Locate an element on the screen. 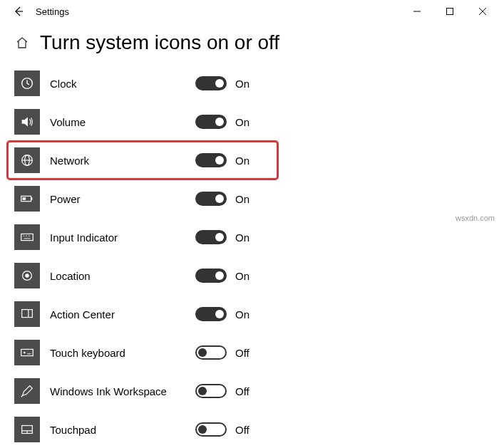 Image resolution: width=499 pixels, height=448 pixels. toggle-touchkeyboard is located at coordinates (211, 353).